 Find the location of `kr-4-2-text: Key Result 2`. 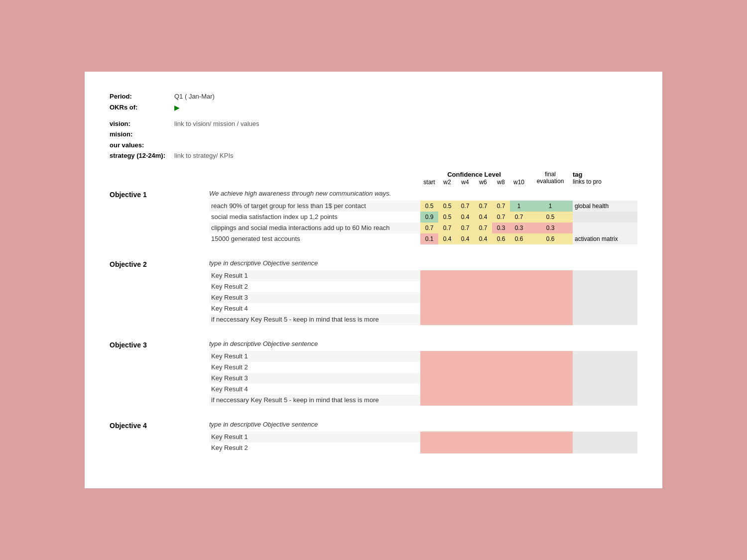

kr-4-2-text: Key Result 2 is located at coordinates (315, 448).